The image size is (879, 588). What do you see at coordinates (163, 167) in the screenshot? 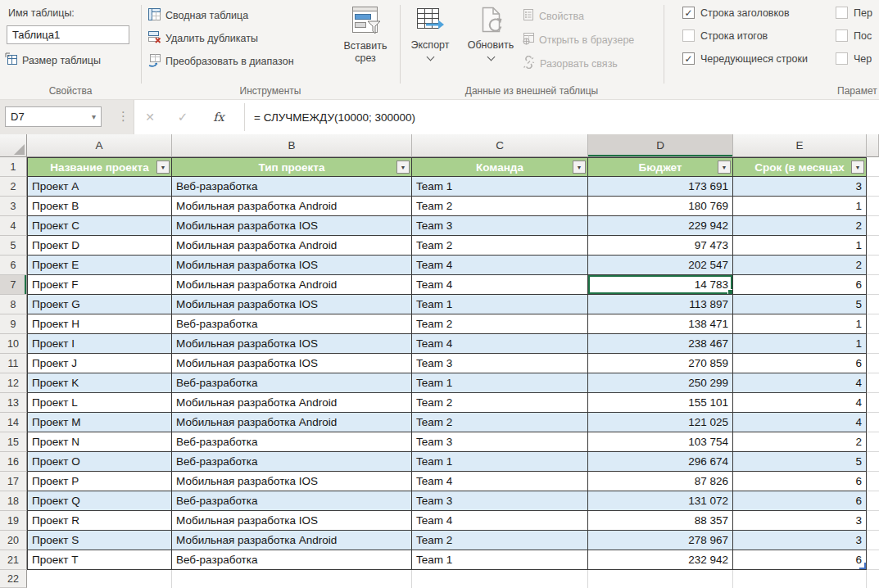
I see `filter-button: ▼` at bounding box center [163, 167].